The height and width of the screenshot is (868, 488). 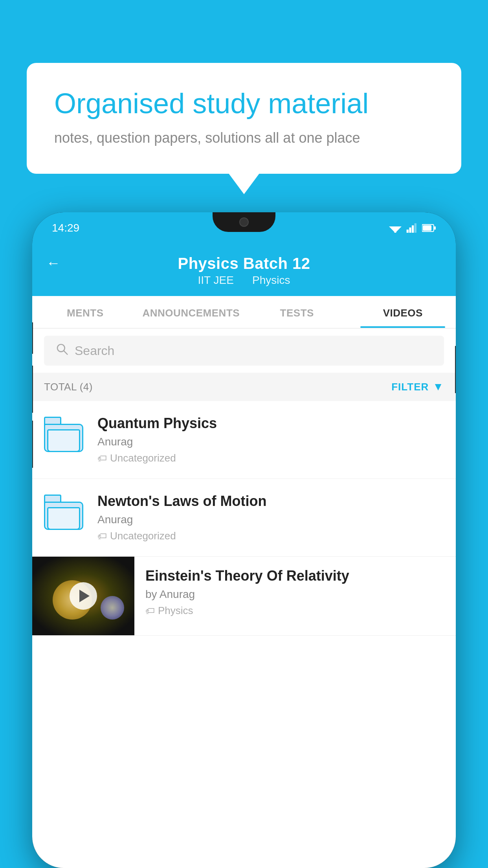 I want to click on video-tag-3: 🏷 Physics, so click(x=296, y=611).